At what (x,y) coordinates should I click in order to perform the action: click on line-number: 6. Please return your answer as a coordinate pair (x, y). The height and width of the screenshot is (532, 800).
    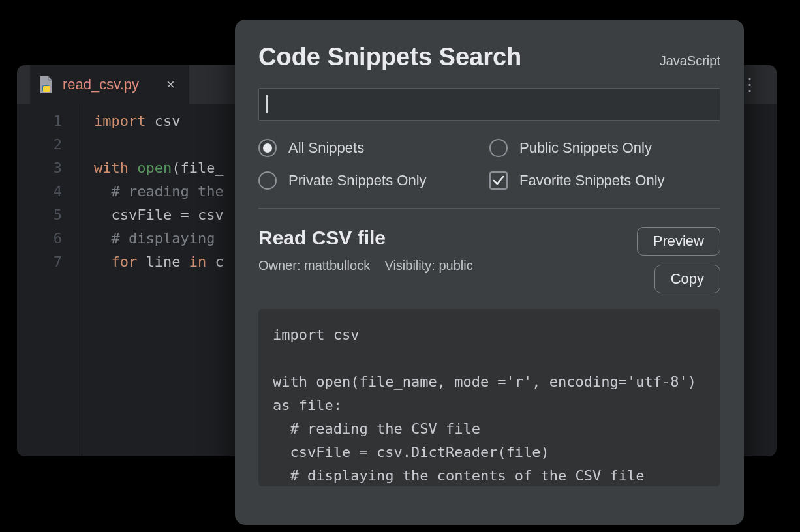
    Looking at the image, I should click on (50, 239).